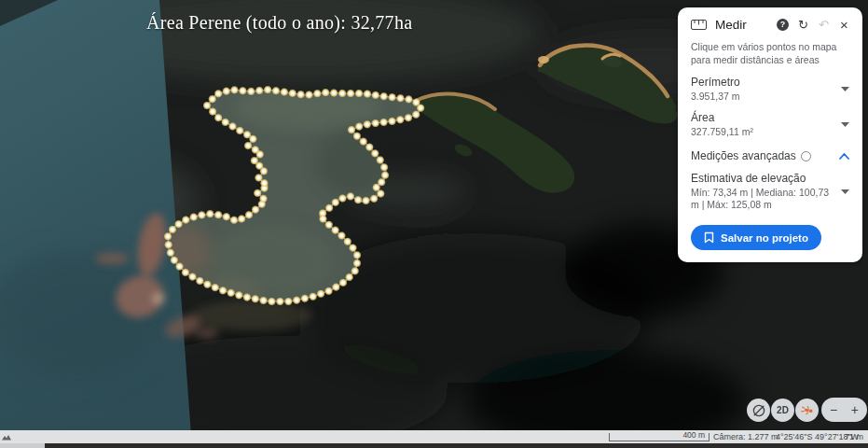  I want to click on area-label: Área, so click(765, 118).